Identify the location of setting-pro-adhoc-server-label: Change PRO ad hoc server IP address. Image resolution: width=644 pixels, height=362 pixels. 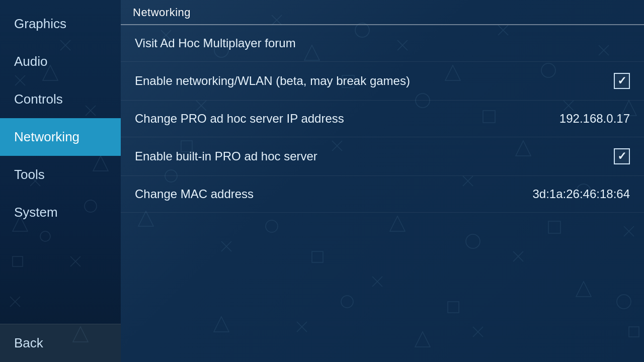
(239, 119).